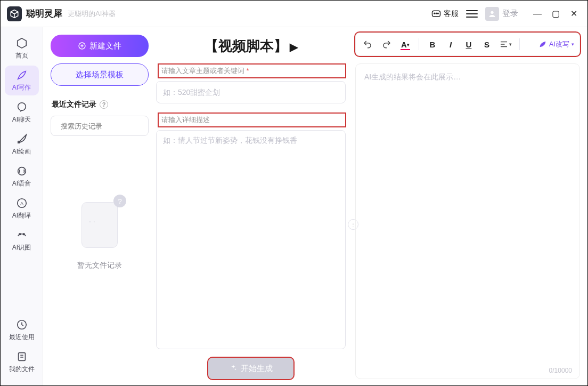 Image resolution: width=588 pixels, height=386 pixels. I want to click on sidebar-item-label: AI写作, so click(21, 87).